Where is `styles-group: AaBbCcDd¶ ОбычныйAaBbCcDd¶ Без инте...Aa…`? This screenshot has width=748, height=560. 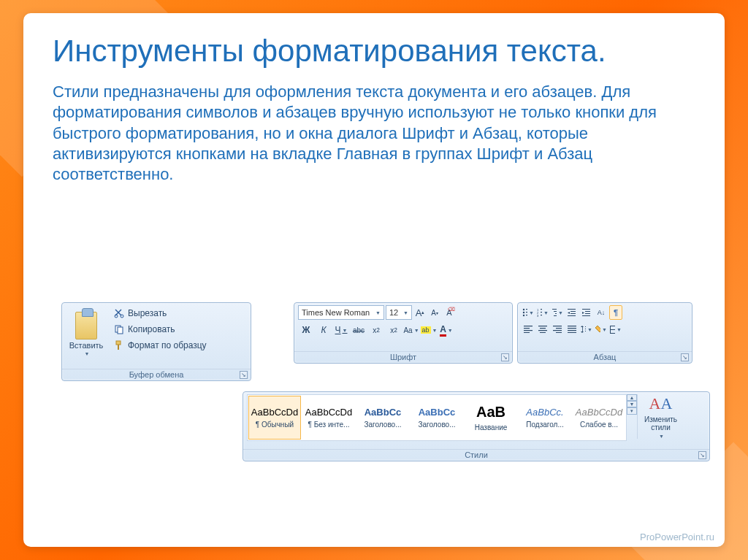
styles-group: AaBbCcDd¶ ОбычныйAaBbCcDd¶ Без инте...Aa… is located at coordinates (476, 426).